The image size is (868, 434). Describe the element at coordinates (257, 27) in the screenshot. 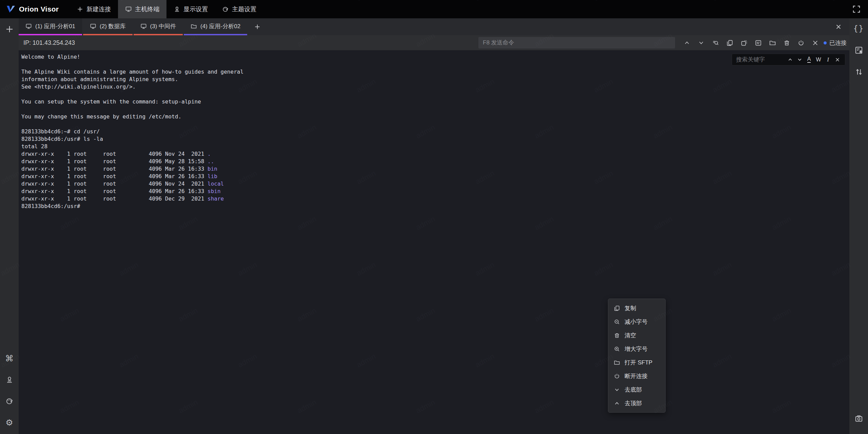

I see `new-tab-button` at that location.